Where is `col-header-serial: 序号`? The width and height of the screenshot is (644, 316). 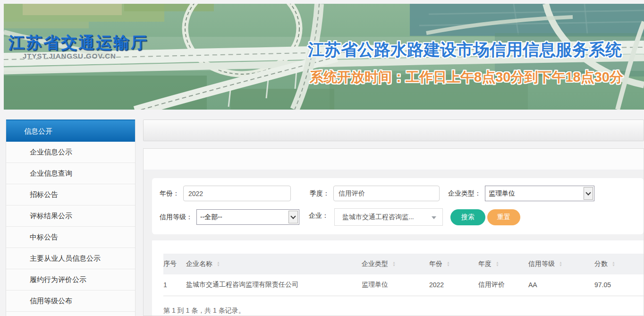
col-header-serial: 序号 is located at coordinates (175, 264).